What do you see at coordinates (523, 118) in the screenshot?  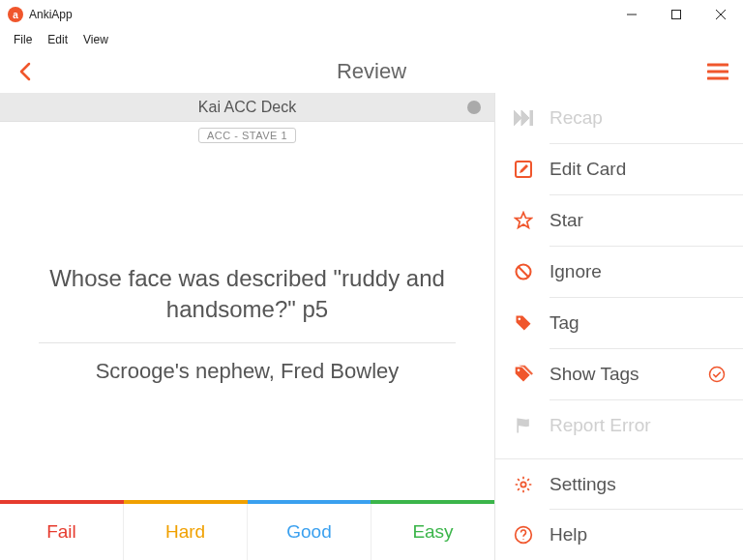 I see `skip-forward-icon` at bounding box center [523, 118].